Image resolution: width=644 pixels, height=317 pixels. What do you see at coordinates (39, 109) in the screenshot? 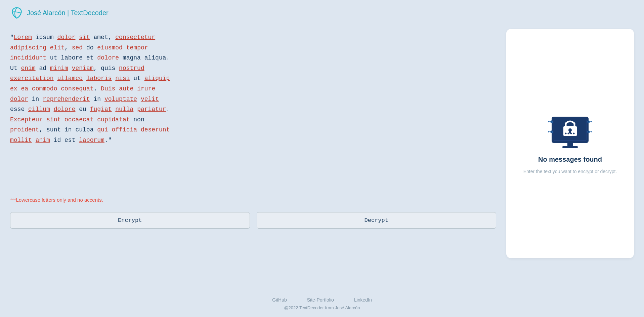
I see `word-cillum: cillum` at bounding box center [39, 109].